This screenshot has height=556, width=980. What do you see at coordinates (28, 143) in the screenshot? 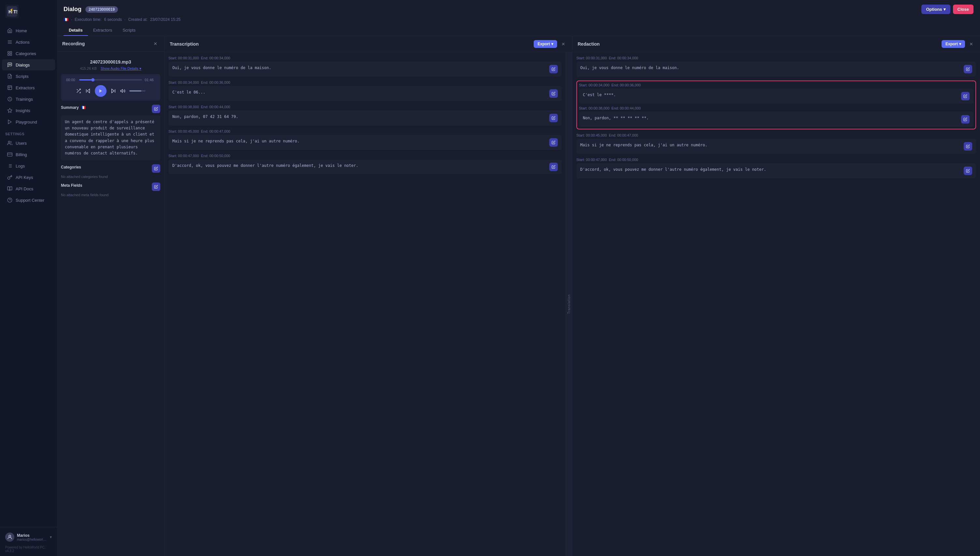
I see `sidebar-item-users: Users` at bounding box center [28, 143].